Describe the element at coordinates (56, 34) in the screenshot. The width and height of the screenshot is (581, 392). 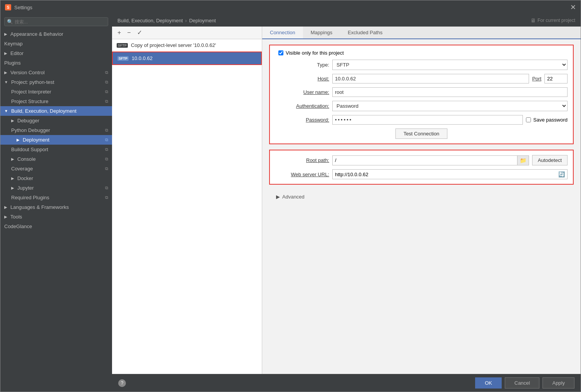
I see `sidebar-item-appearance: ▶ Appearance & Behavior` at that location.